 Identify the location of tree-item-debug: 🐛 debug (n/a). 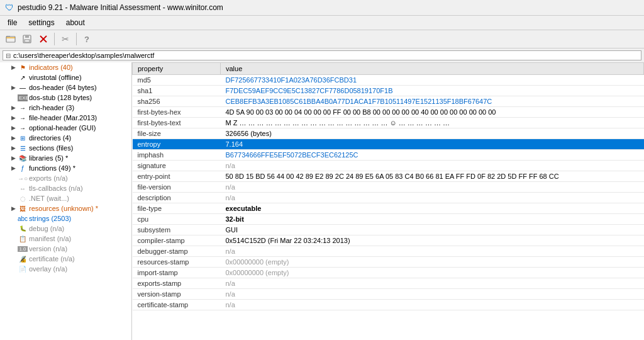
(65, 229).